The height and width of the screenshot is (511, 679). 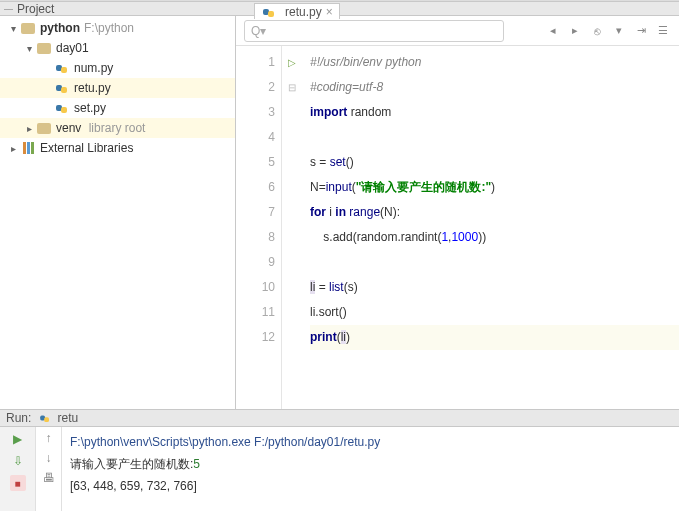 I want to click on console-output: F:\python\venv\Scripts\python.exe F:/pyt…, so click(x=370, y=469).